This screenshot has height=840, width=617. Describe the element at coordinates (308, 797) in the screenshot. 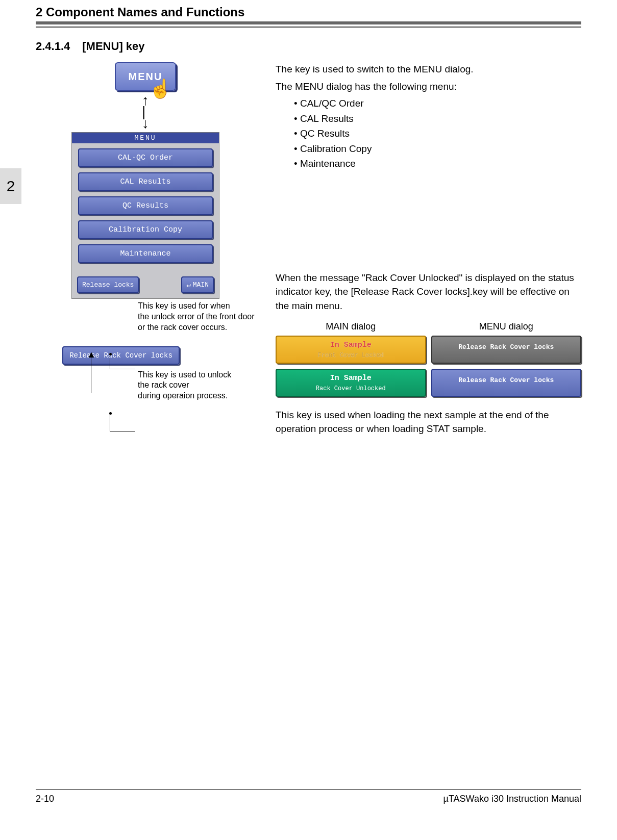

I see `page-footer: 2-10 µTASWako i30 Instruction Manual` at that location.